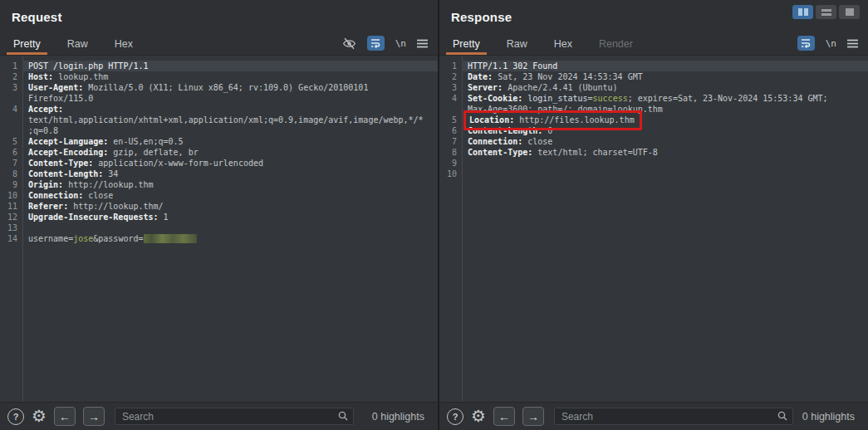 This screenshot has height=430, width=868. Describe the element at coordinates (826, 12) in the screenshot. I see `split-rows-view-button` at that location.